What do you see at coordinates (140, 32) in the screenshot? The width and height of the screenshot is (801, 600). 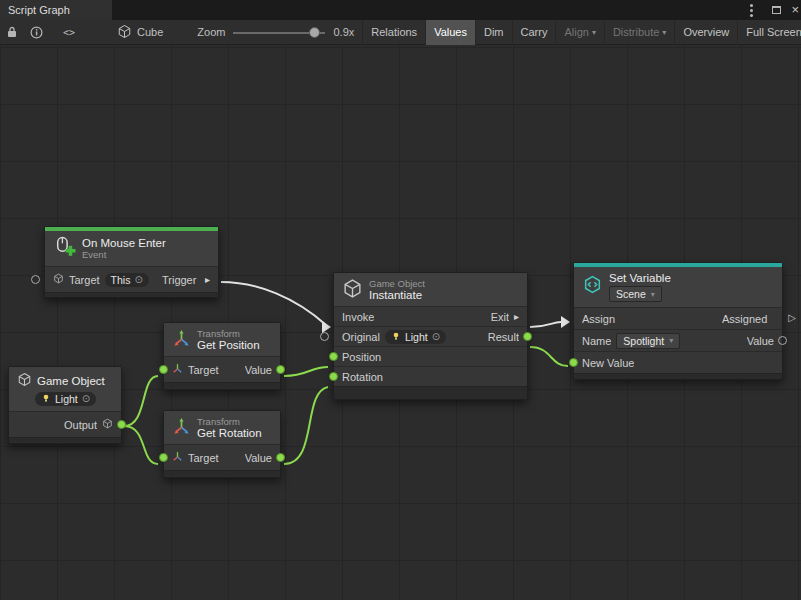 I see `graph-name: Cube` at bounding box center [140, 32].